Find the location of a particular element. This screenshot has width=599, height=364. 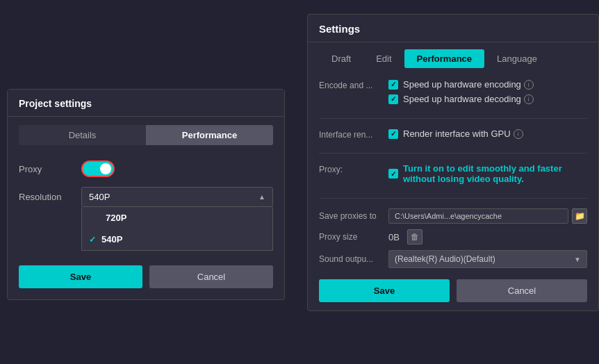

save-proxies-path: C:\Users\Admi...e\agencycache is located at coordinates (478, 216).